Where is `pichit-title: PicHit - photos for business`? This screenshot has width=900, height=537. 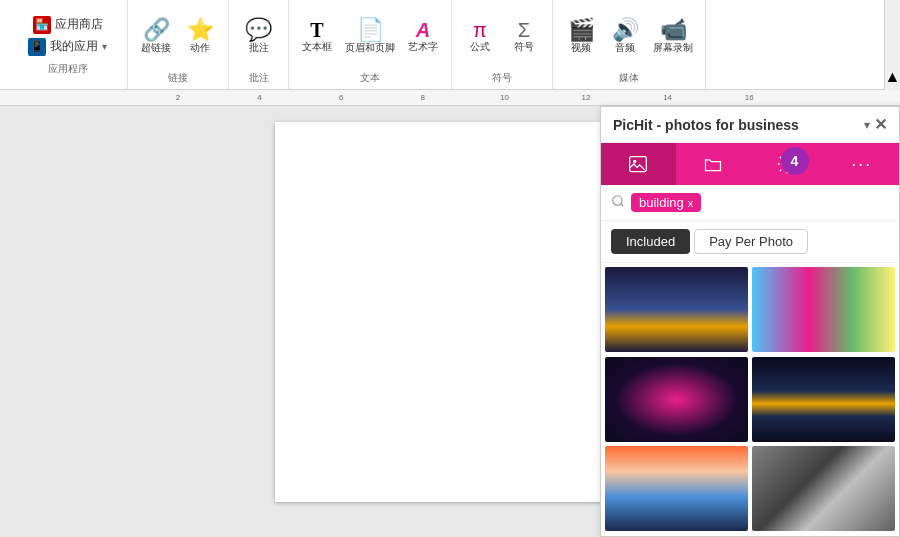
pichit-title: PicHit - photos for business is located at coordinates (706, 125).